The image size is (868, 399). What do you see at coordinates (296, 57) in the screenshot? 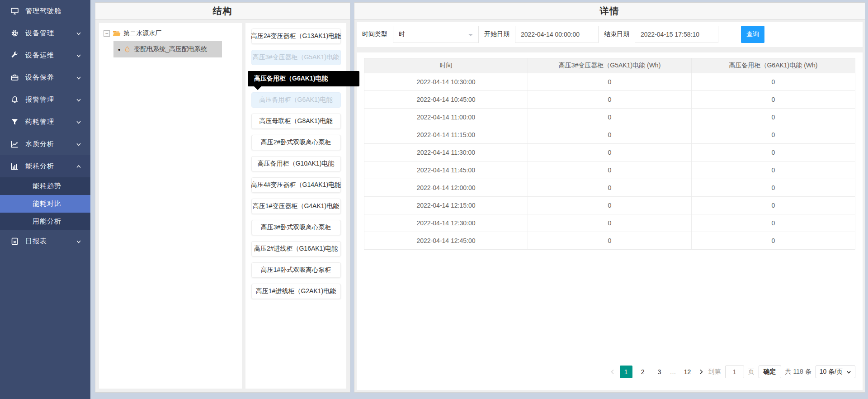
I see `structure-node-button: 高压3#变压器柜（G5AK1)电能` at bounding box center [296, 57].